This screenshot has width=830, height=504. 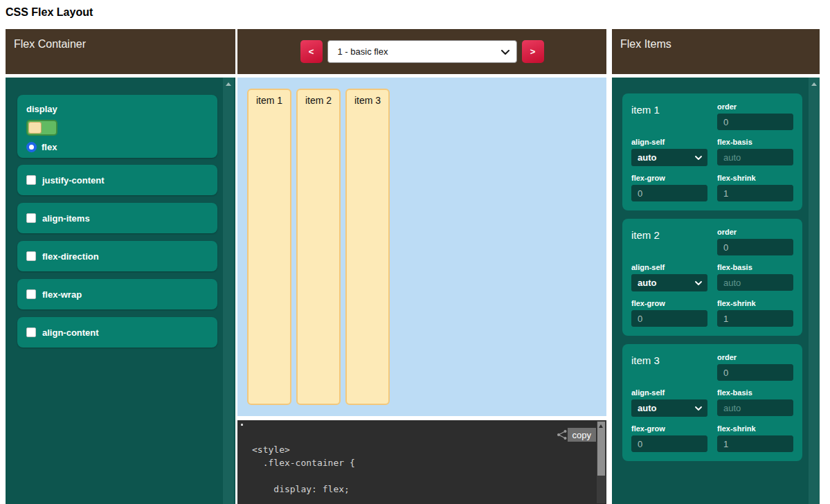 What do you see at coordinates (118, 126) in the screenshot?
I see `display-card: display flex` at bounding box center [118, 126].